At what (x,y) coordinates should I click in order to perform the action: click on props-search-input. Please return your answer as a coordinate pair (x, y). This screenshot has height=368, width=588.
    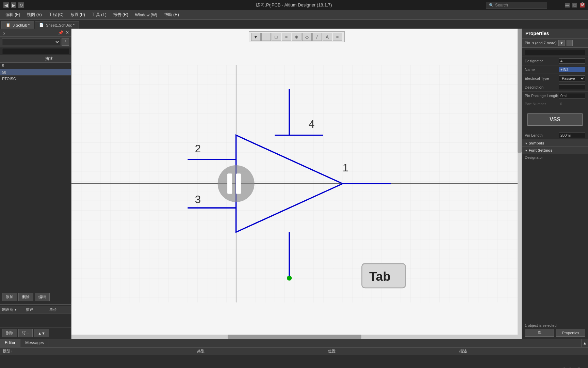
    Looking at the image, I should click on (555, 52).